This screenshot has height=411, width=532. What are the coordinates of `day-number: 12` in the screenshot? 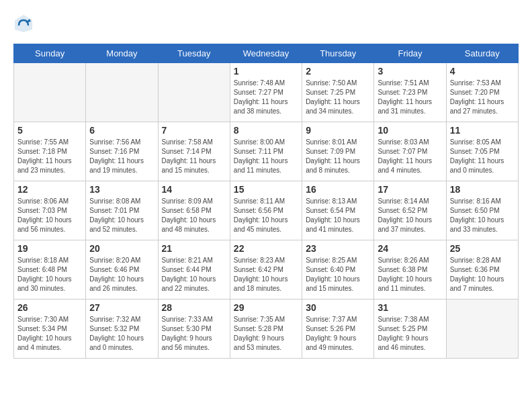 It's located at (50, 189).